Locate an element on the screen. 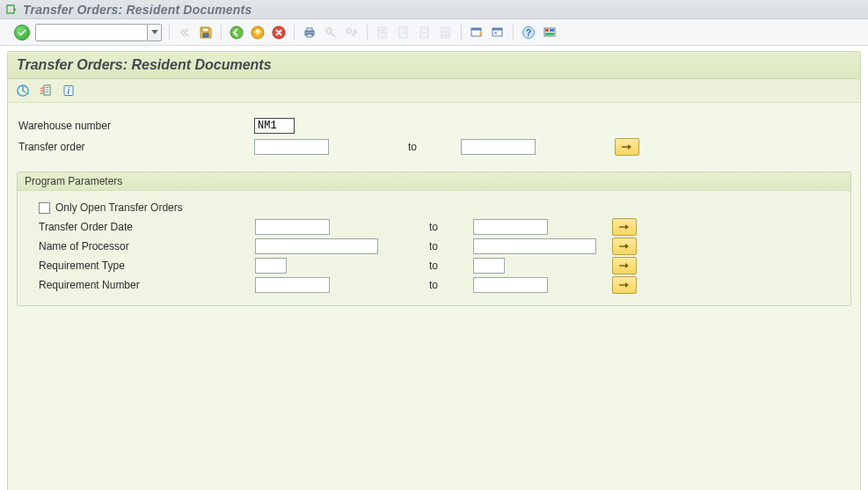 This screenshot has width=868, height=490. page-next-icon is located at coordinates (425, 33).